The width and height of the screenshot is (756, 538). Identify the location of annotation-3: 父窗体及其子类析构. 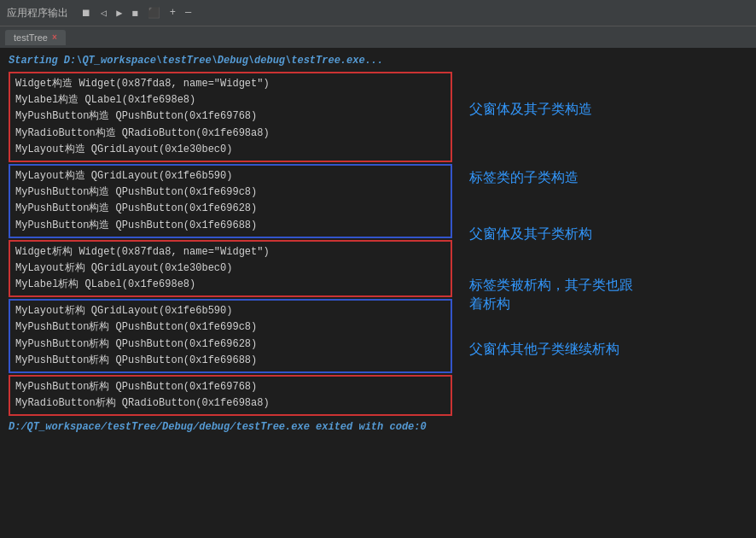
(608, 234).